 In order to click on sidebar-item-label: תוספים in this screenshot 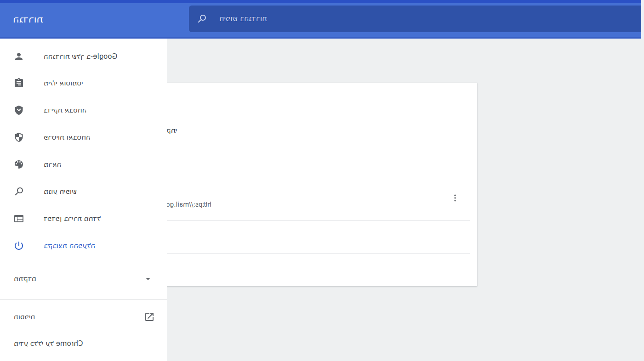, I will do `click(24, 317)`.